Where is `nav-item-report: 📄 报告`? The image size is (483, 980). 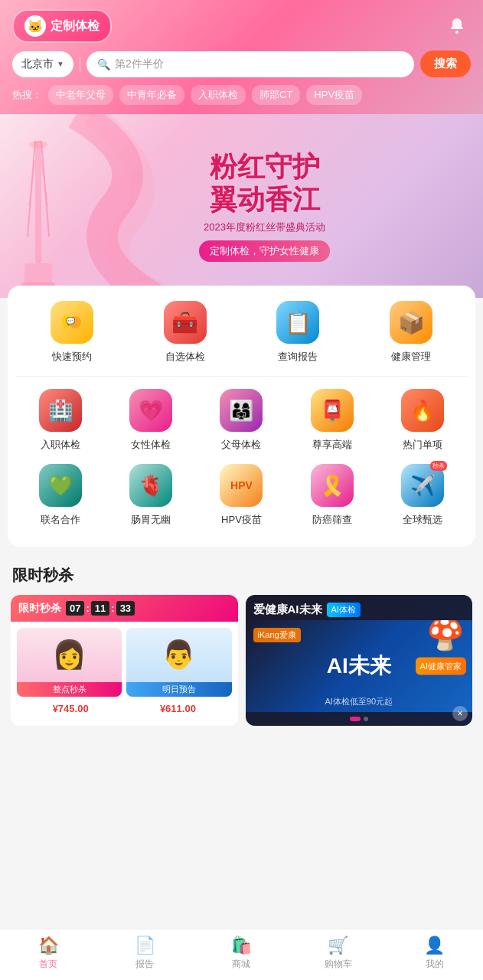
nav-item-report: 📄 报告 is located at coordinates (145, 953).